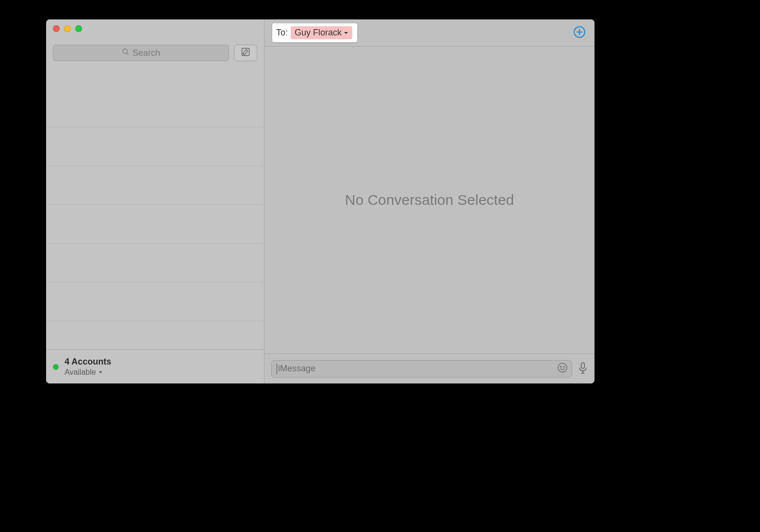 The width and height of the screenshot is (760, 532). I want to click on smiley-icon, so click(562, 370).